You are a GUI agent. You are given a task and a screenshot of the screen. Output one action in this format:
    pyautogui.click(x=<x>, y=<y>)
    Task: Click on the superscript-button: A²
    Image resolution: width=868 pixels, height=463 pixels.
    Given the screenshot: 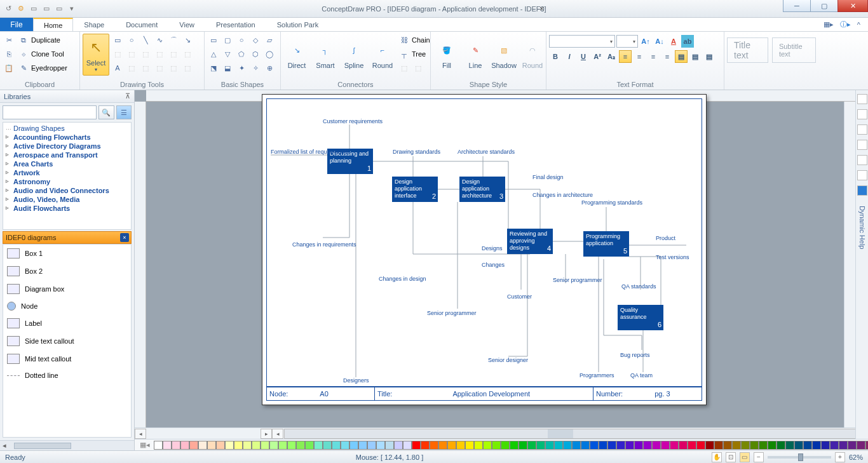 What is the action you would take?
    pyautogui.click(x=597, y=57)
    